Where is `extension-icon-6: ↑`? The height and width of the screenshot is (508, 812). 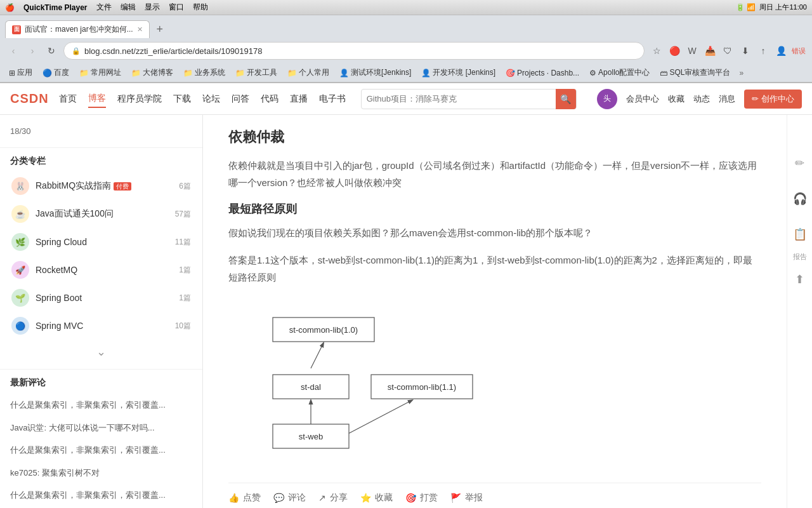
extension-icon-6: ↑ is located at coordinates (763, 51).